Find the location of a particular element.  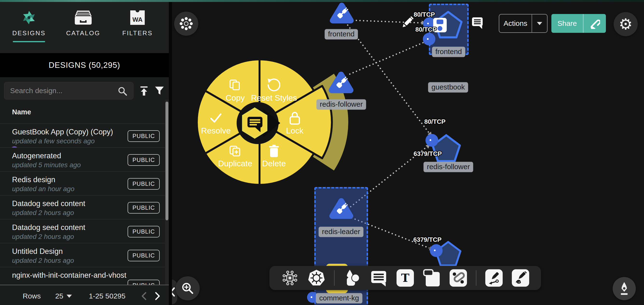

edge-frontend-redisfollower-pod is located at coordinates (388, 79).